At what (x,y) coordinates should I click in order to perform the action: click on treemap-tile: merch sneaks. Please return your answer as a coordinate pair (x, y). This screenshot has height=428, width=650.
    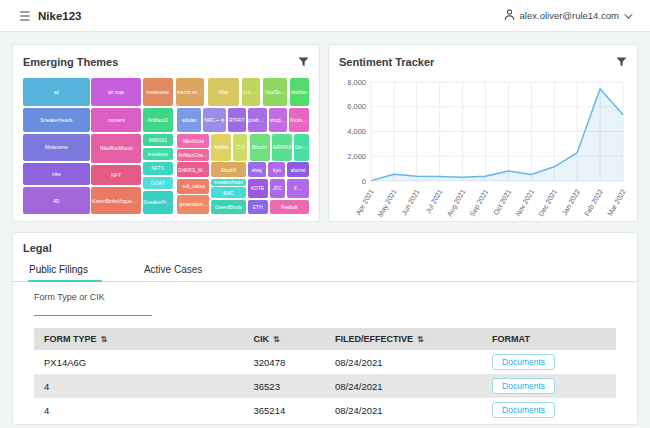
    Looking at the image, I should click on (190, 92).